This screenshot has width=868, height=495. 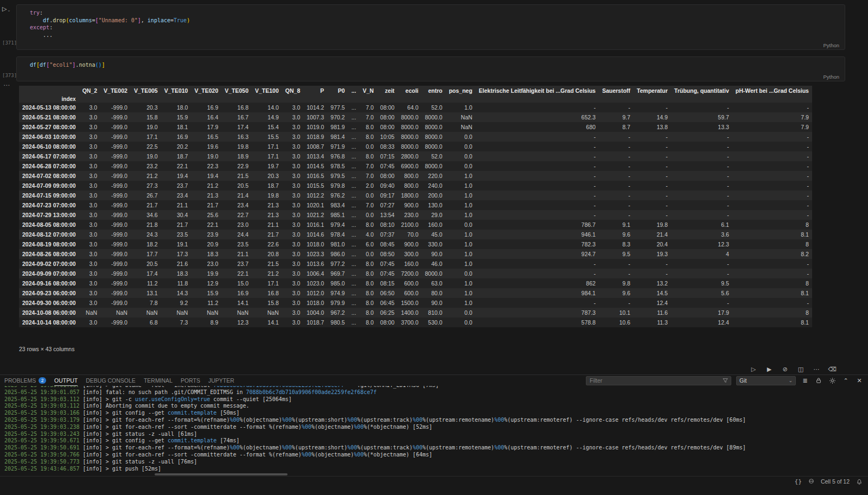 What do you see at coordinates (416, 225) in the screenshot?
I see `table-row: 2024-08-05 08:00:003.0-999.021.821.722.1…` at bounding box center [416, 225].